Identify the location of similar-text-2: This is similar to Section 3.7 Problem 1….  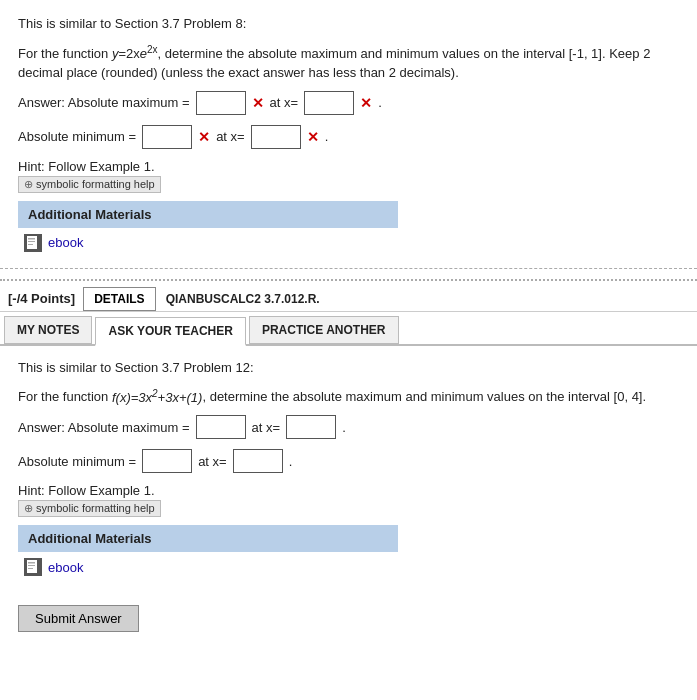
(348, 368).